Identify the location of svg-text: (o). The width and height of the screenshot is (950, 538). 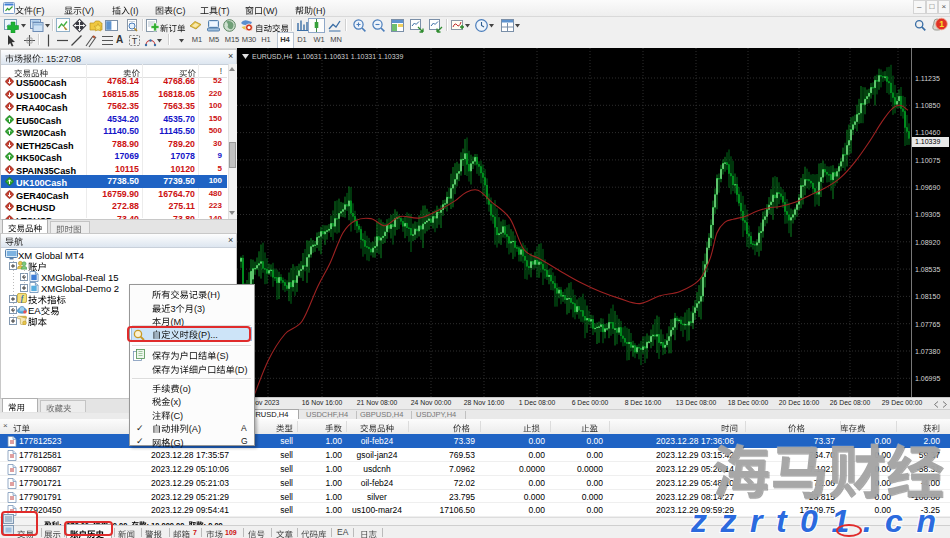
(186, 389).